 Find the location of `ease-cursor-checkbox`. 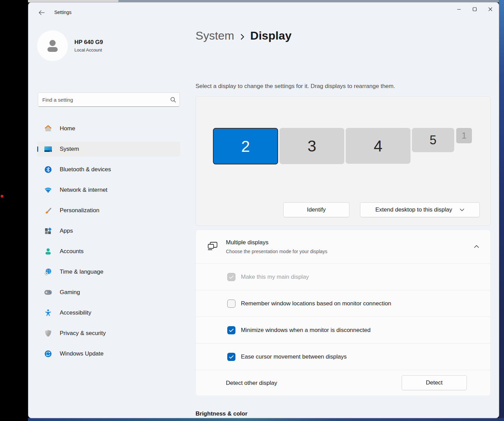

ease-cursor-checkbox is located at coordinates (231, 357).